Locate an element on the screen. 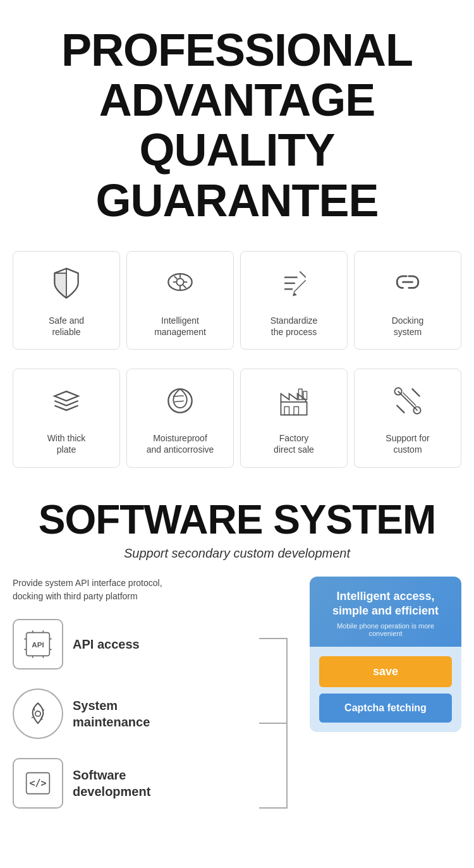  support-custom-label: Support forcustom is located at coordinates (407, 444).